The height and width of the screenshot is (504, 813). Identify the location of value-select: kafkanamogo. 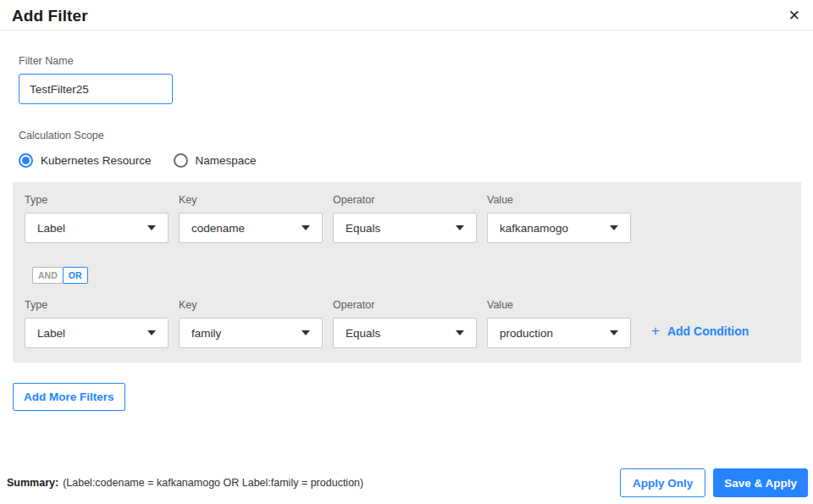
(559, 228).